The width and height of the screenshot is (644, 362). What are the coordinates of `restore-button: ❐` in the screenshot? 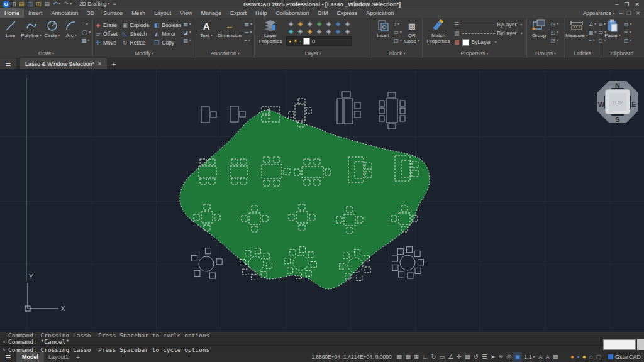 It's located at (626, 4).